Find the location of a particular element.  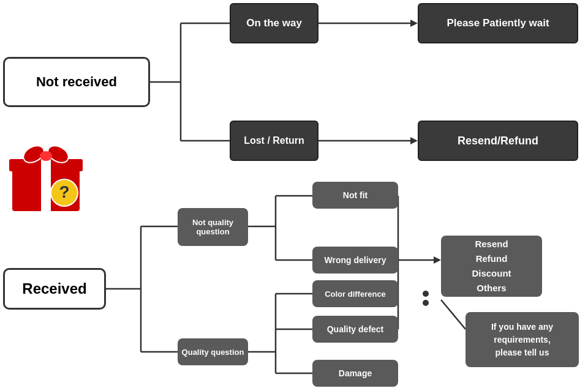

quality-question-box: Quality question is located at coordinates (213, 352).